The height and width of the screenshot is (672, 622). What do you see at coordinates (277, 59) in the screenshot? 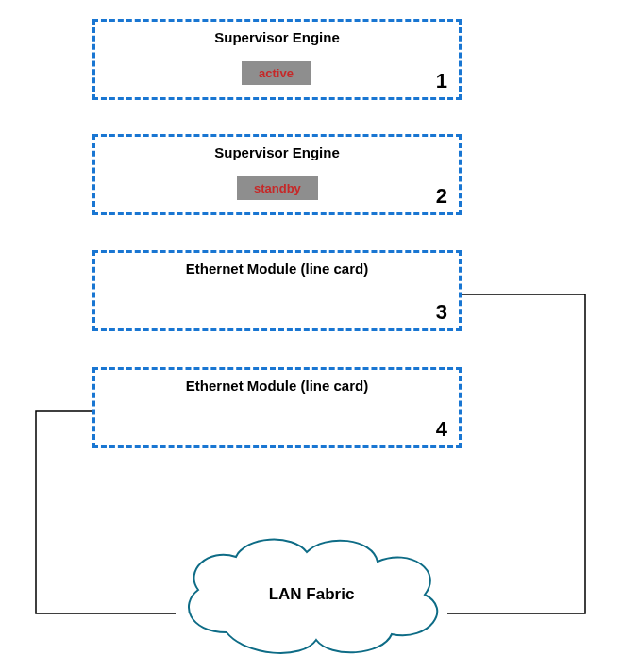
I see `module-slot-1: Supervisor Engine active 1` at bounding box center [277, 59].